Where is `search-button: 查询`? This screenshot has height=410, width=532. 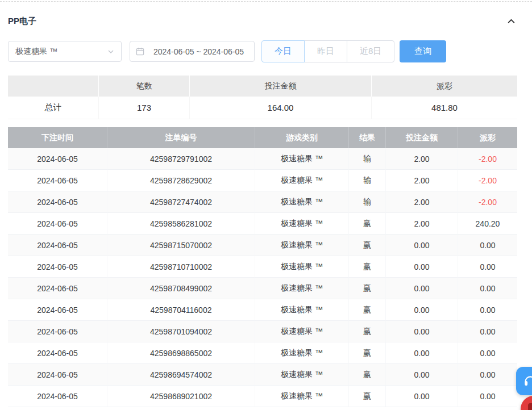 search-button: 查询 is located at coordinates (423, 51).